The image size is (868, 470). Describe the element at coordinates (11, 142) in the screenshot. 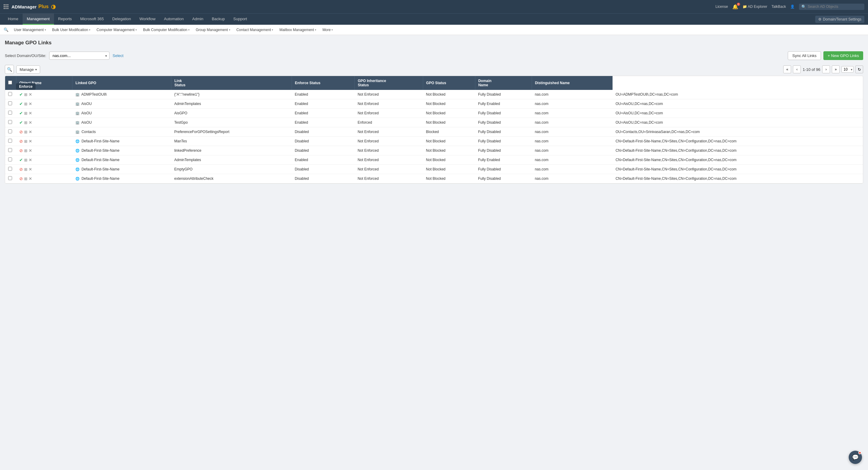

I see `row-checkbox-cell` at that location.